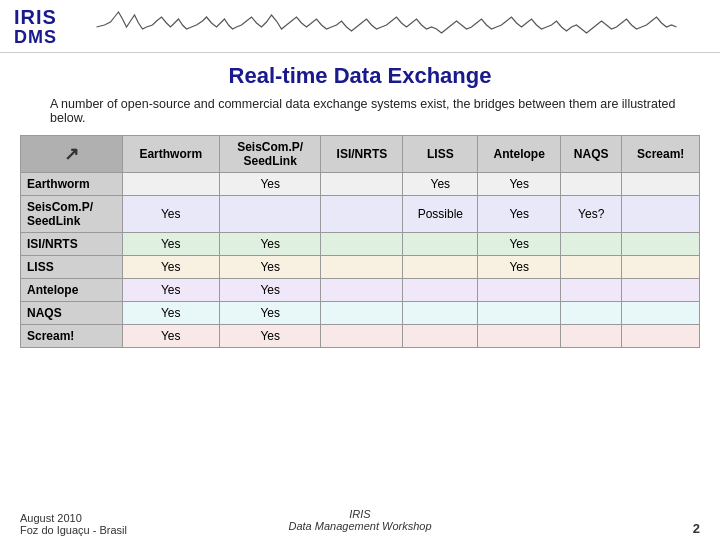 This screenshot has height=540, width=720. I want to click on col-liss: LISS, so click(440, 154).